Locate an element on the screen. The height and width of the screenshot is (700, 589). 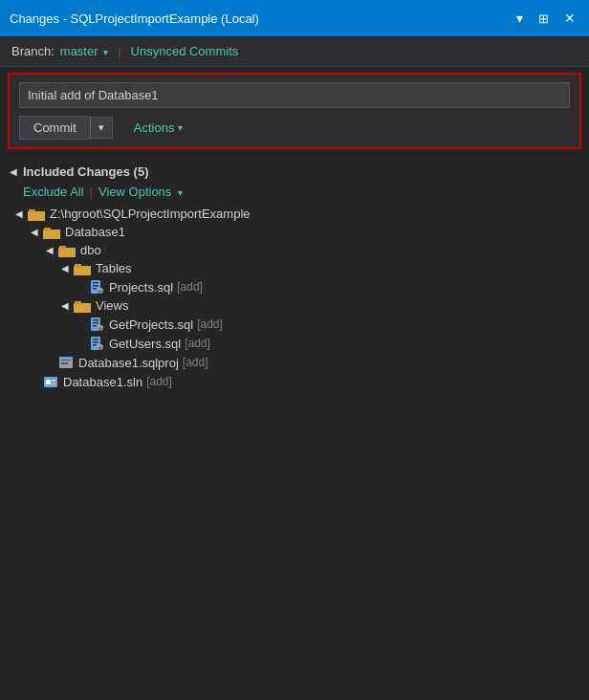
commit-area: Commit ▾ Actions ▾ is located at coordinates (294, 111).